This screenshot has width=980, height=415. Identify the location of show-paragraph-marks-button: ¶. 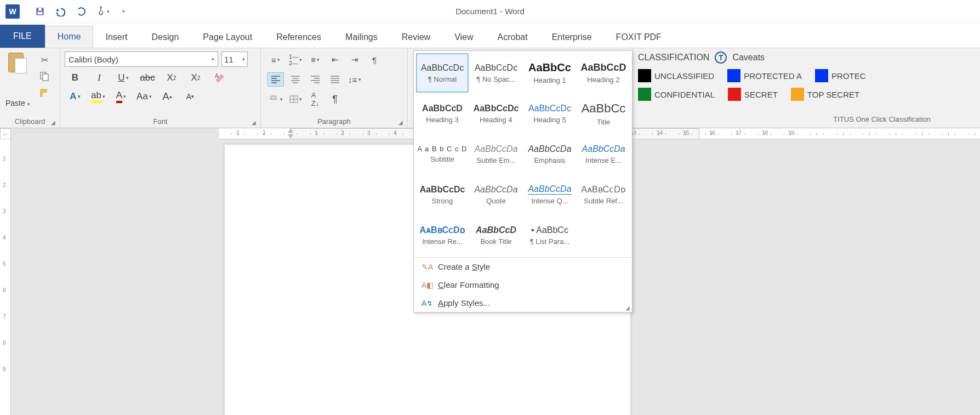
(374, 60).